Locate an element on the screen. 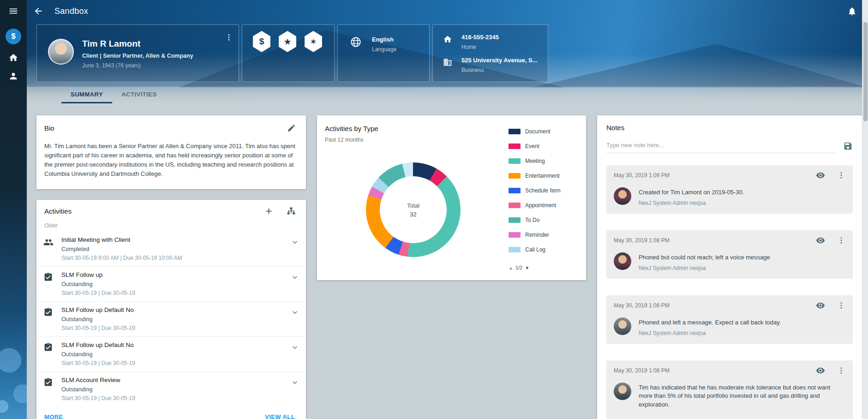 Image resolution: width=868 pixels, height=419 pixels. legend-label: To Do is located at coordinates (533, 220).